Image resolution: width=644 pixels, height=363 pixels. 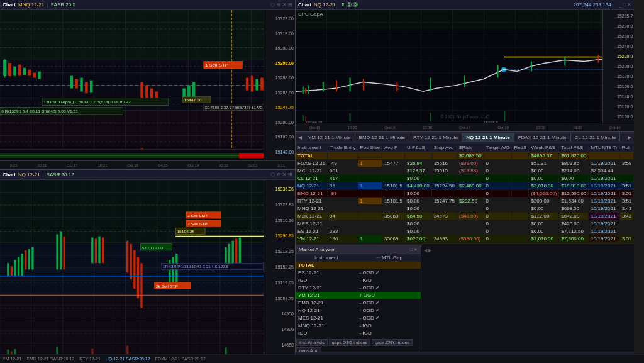 What do you see at coordinates (196, 267) in the screenshot?
I see `svg-text:1R:43.9 P:10/19 10:43 E:21.4: 1R:43.9 P:10/19 10:43 E:21.4 S:122.5` at bounding box center [196, 267].